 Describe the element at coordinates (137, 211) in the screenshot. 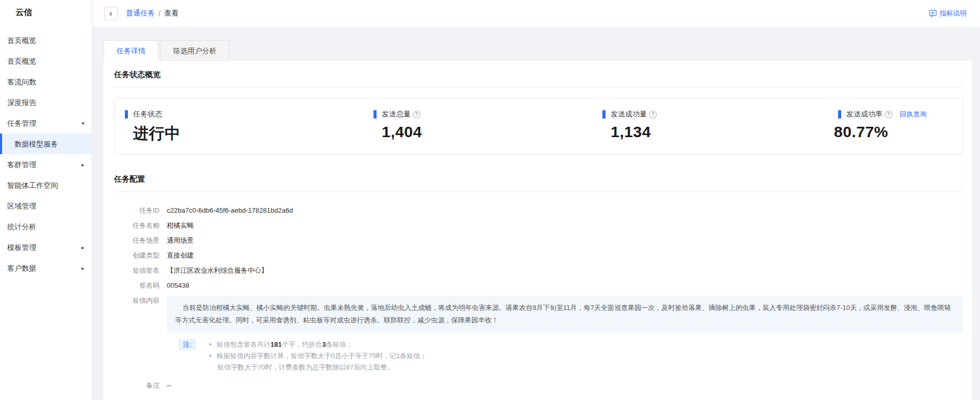

I see `field-label: 任务ID` at that location.